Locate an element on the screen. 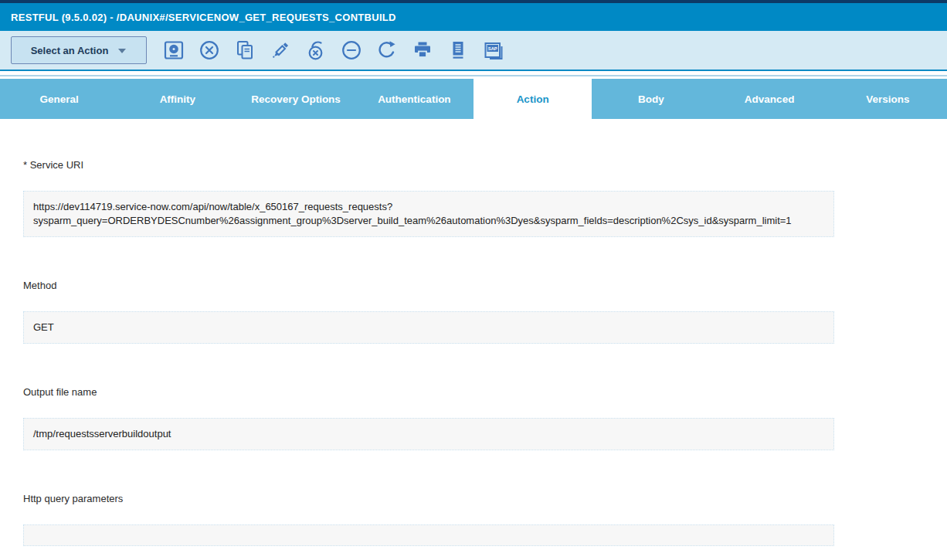  disk-icon is located at coordinates (174, 50).